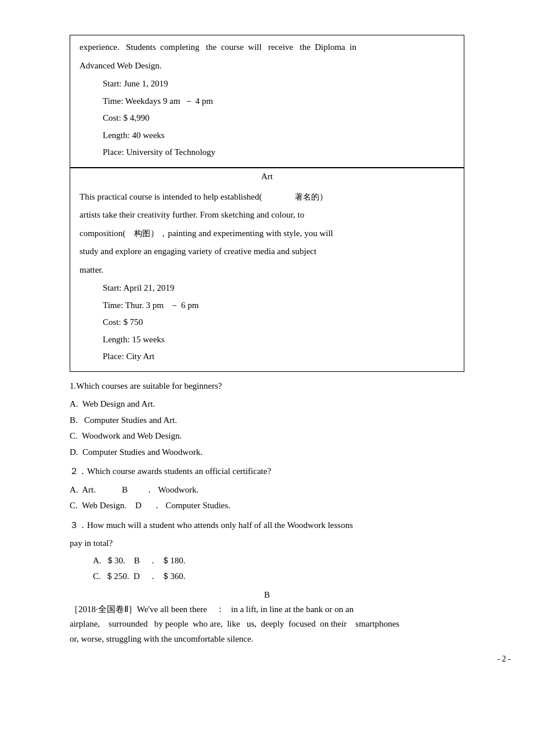 The width and height of the screenshot is (534, 756). Describe the element at coordinates (267, 176) in the screenshot. I see `art-title: Art` at that location.